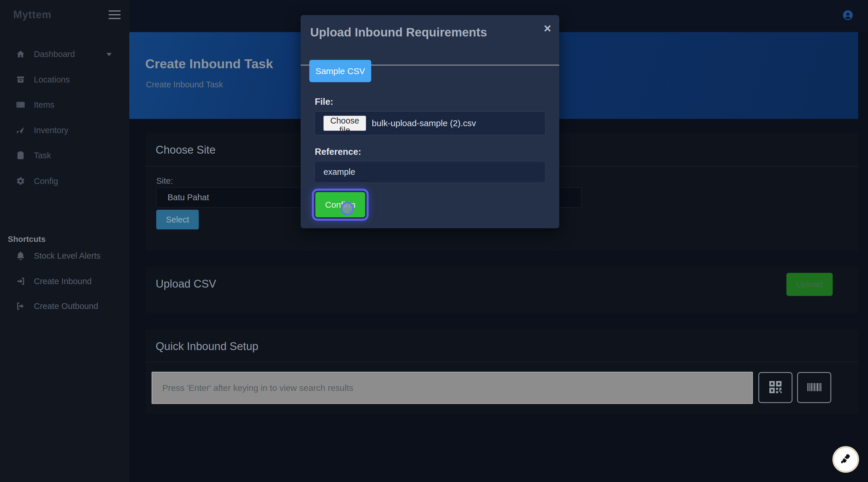  I want to click on upload-csv-title: Upload CSV, so click(186, 284).